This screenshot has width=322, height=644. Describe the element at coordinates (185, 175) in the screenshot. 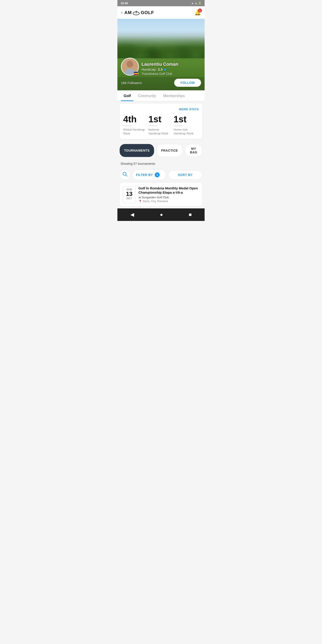

I see `sort-label: SORT BY` at that location.